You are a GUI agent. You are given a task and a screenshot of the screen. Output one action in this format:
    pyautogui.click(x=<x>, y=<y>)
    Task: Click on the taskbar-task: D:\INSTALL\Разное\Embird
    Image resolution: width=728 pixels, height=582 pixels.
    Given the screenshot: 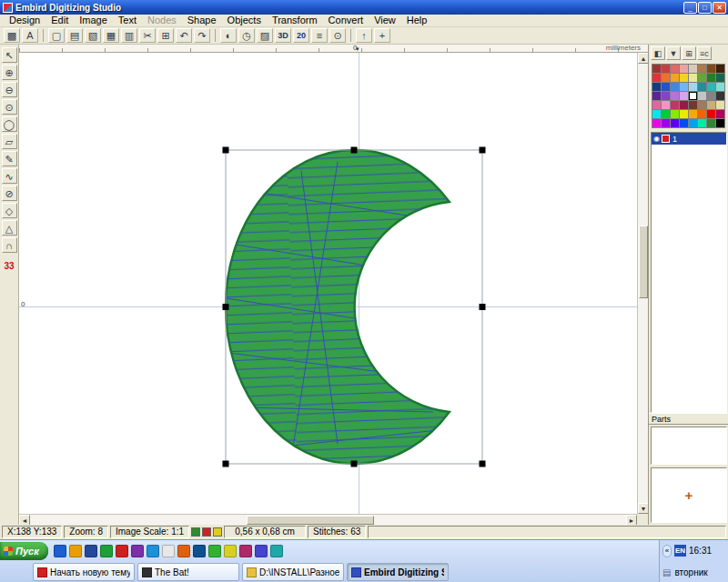 What is the action you would take?
    pyautogui.click(x=293, y=572)
    